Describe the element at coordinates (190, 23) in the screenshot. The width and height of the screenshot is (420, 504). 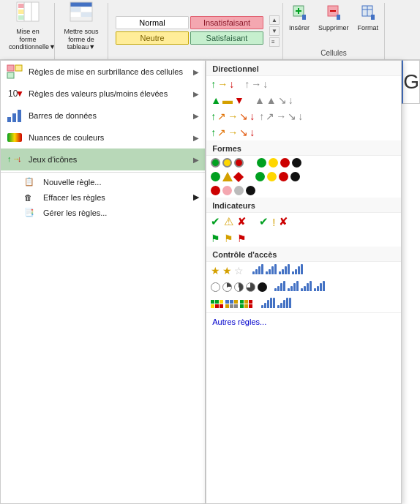
I see `styles-row-1: Normal Insatisfaisant` at that location.